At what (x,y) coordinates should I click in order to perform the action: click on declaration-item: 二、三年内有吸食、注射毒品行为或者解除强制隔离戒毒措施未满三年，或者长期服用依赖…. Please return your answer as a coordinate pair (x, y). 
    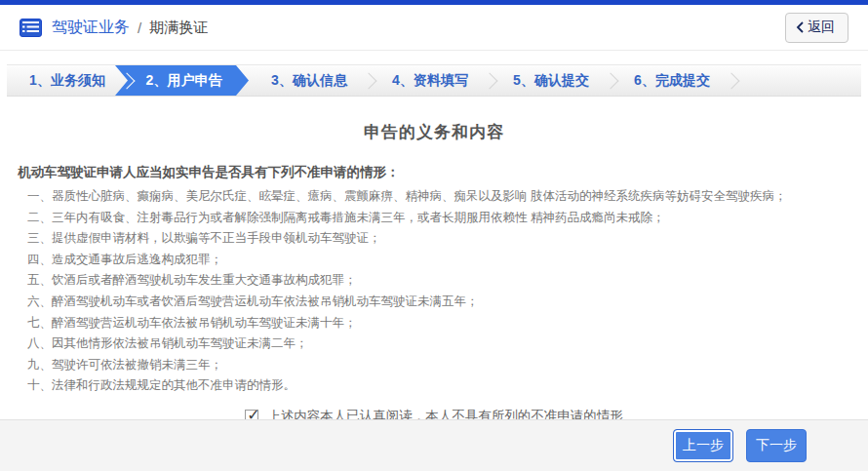
    Looking at the image, I should click on (443, 218).